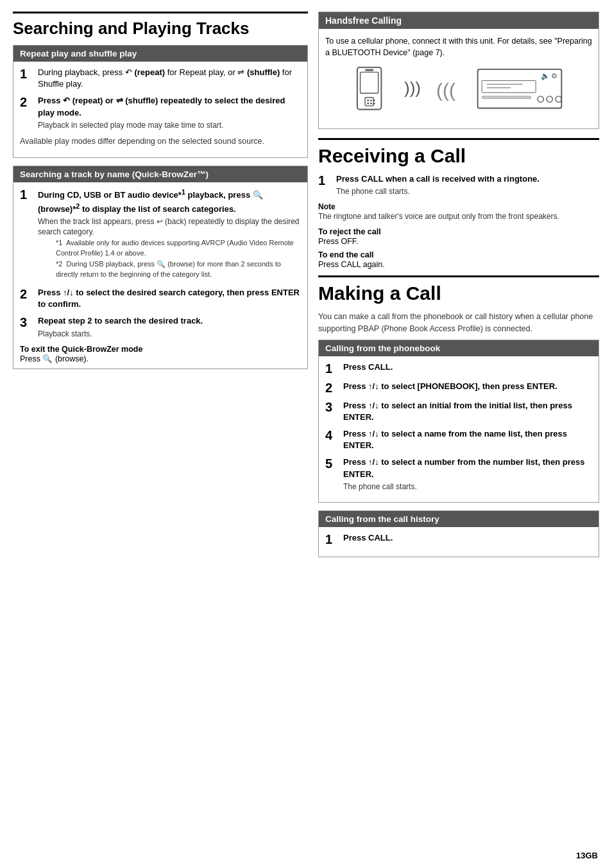  Describe the element at coordinates (417, 91) in the screenshot. I see `wave-area: )))` at that location.